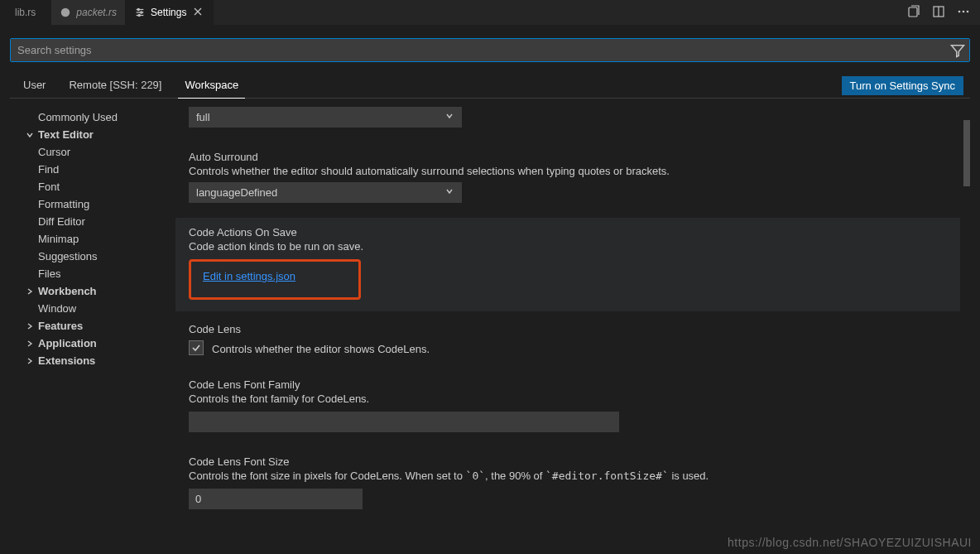 The height and width of the screenshot is (554, 980). I want to click on toc-files: Files, so click(93, 273).